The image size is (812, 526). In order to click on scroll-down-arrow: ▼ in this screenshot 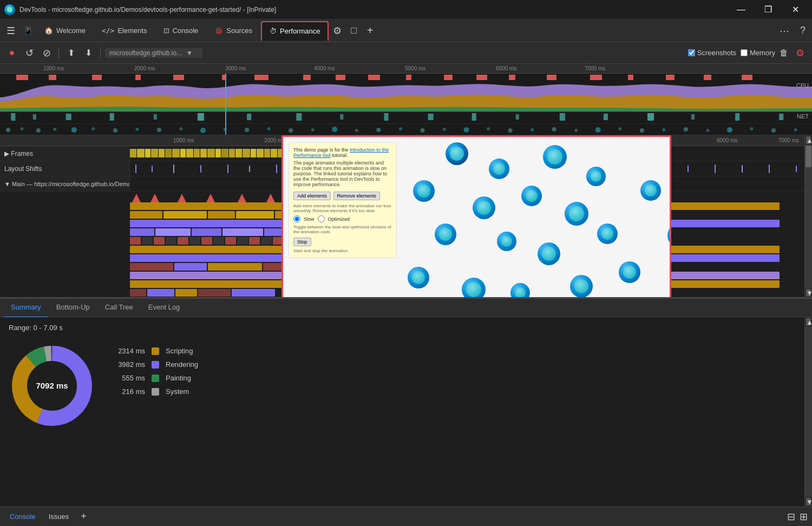, I will do `click(809, 293)`.